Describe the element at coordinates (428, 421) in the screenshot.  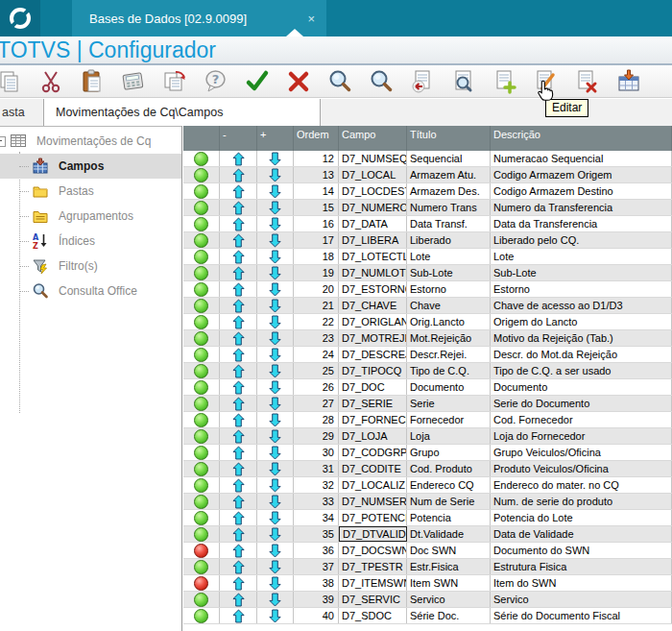
I see `table-row: 28D7_FORNECEFornecedorCod. Fornecedor` at that location.